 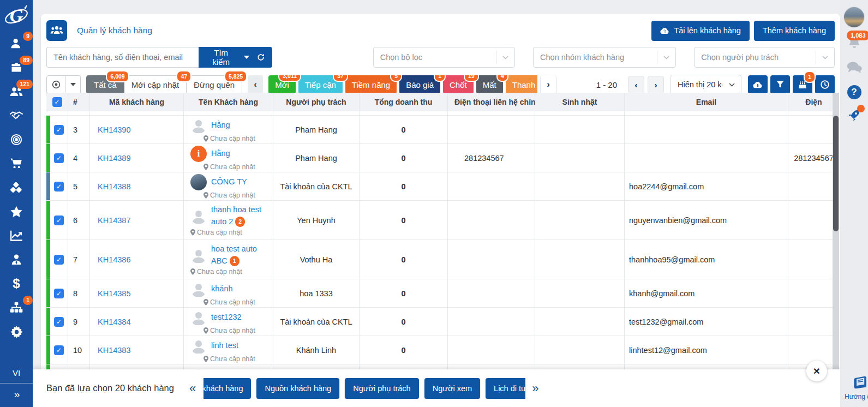 I want to click on sidebar-item-deals: 89, so click(x=16, y=68).